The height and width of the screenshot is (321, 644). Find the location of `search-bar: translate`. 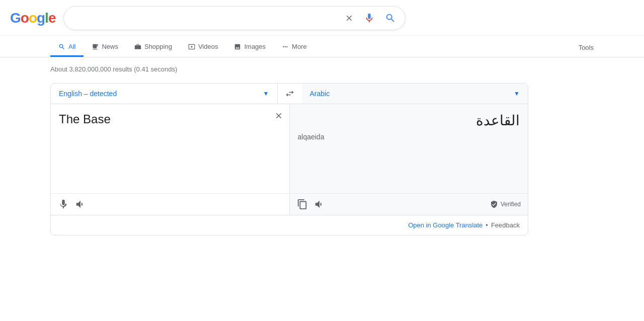

search-bar: translate is located at coordinates (234, 18).